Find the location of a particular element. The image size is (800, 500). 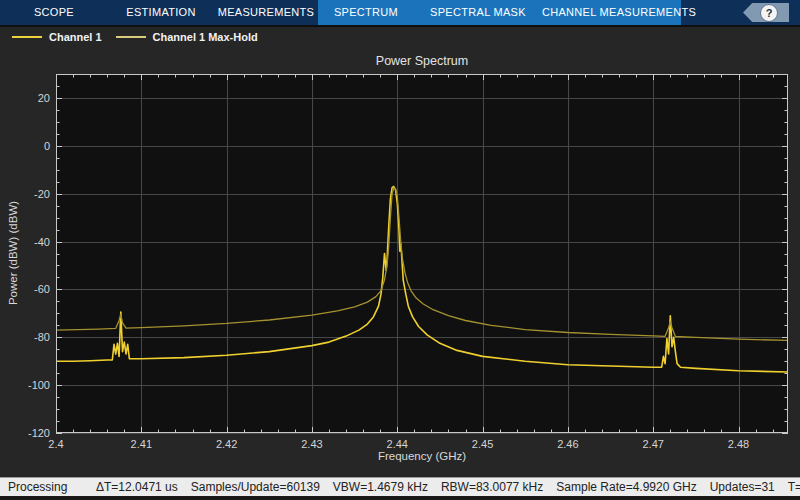

y-tick-label: 0 is located at coordinates (47, 146).